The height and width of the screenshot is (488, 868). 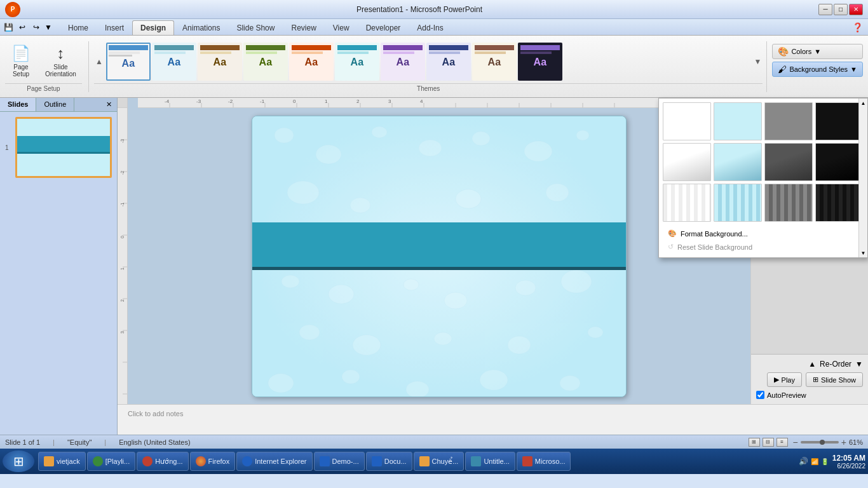 What do you see at coordinates (763, 178) in the screenshot?
I see `bg-styles-dropdown-panel: 🎨 Format Background... ↺ Reset Slide Bac…` at bounding box center [763, 178].